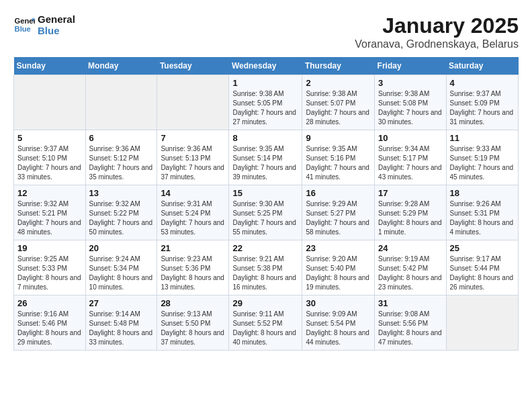 This screenshot has width=532, height=411. What do you see at coordinates (50, 304) in the screenshot?
I see `day-number: 26` at bounding box center [50, 304].